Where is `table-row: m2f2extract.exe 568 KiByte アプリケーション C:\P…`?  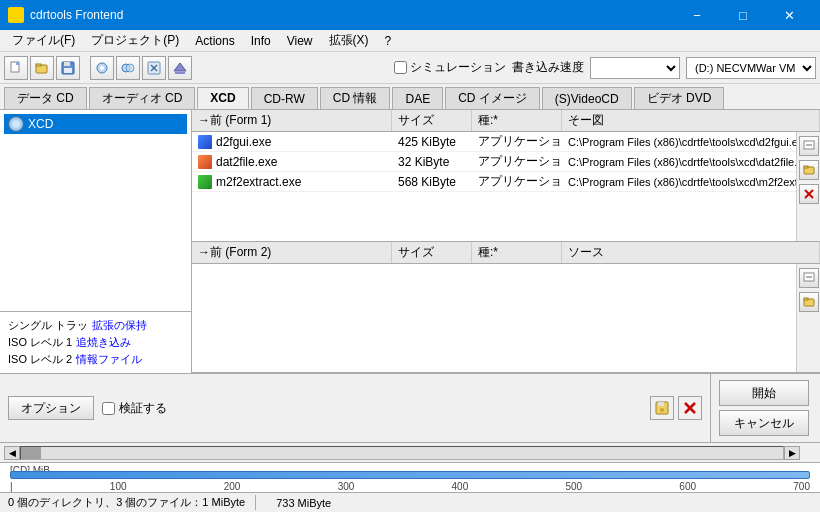
table-row: m2f2extract.exe 568 KiByte アプリケーション C:\P… is located at coordinates (494, 182).